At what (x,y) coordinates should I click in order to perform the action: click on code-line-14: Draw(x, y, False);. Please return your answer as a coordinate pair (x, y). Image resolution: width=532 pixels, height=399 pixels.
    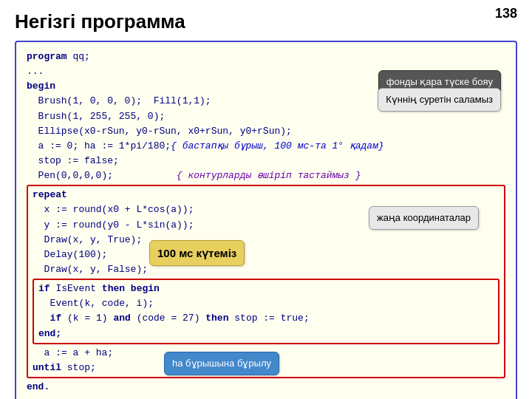
    Looking at the image, I should click on (266, 270).